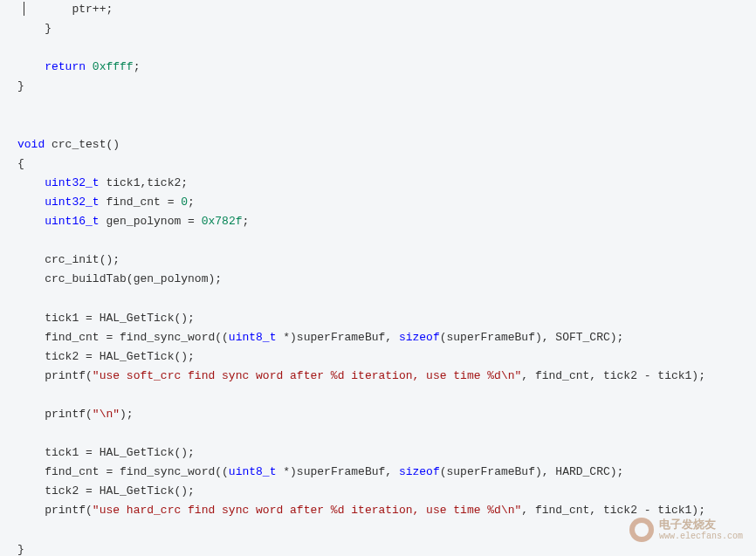 The width and height of the screenshot is (756, 556). What do you see at coordinates (533, 471) in the screenshot?
I see `code-text: (superFrameBuf), HARD_CRC);` at bounding box center [533, 471].